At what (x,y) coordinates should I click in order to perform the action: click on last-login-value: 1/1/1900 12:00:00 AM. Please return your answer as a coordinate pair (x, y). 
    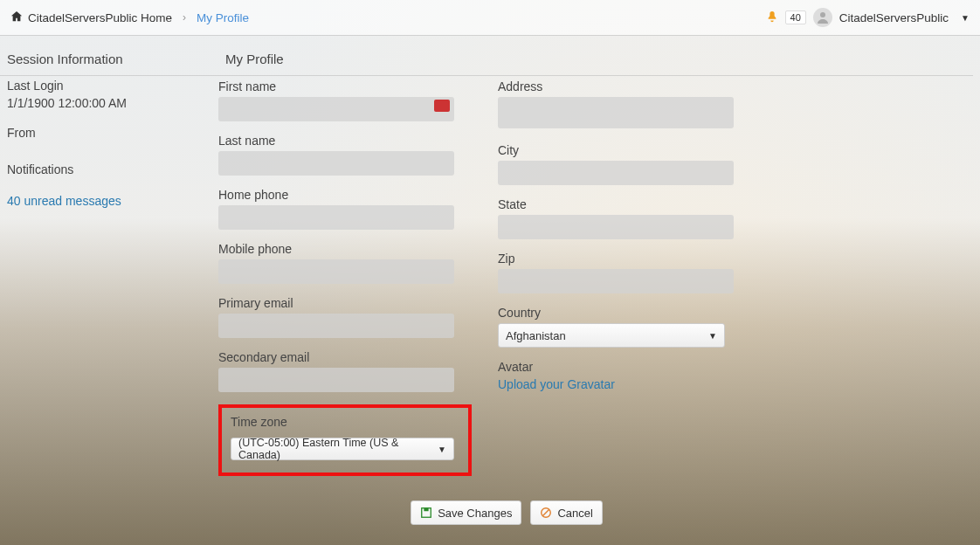
    Looking at the image, I should click on (109, 109).